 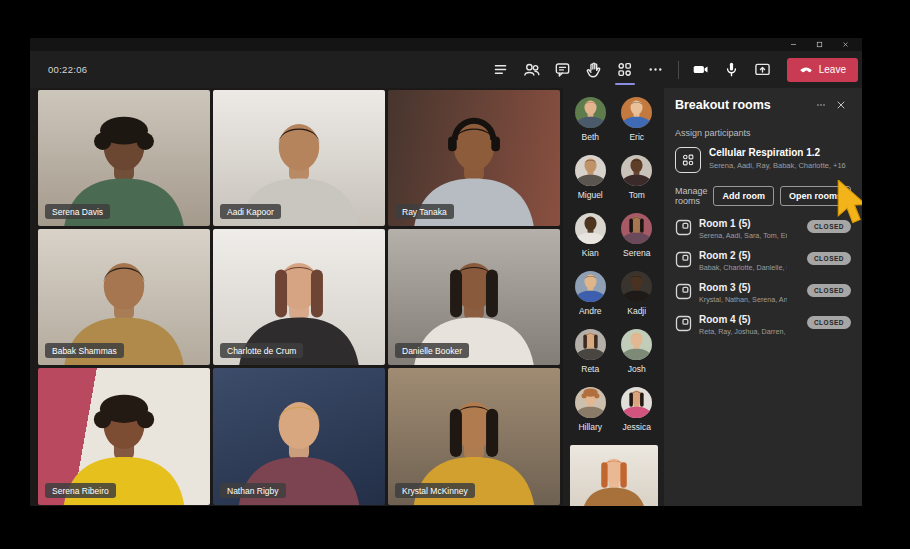 What do you see at coordinates (625, 70) in the screenshot?
I see `breakout-rooms-icon` at bounding box center [625, 70].